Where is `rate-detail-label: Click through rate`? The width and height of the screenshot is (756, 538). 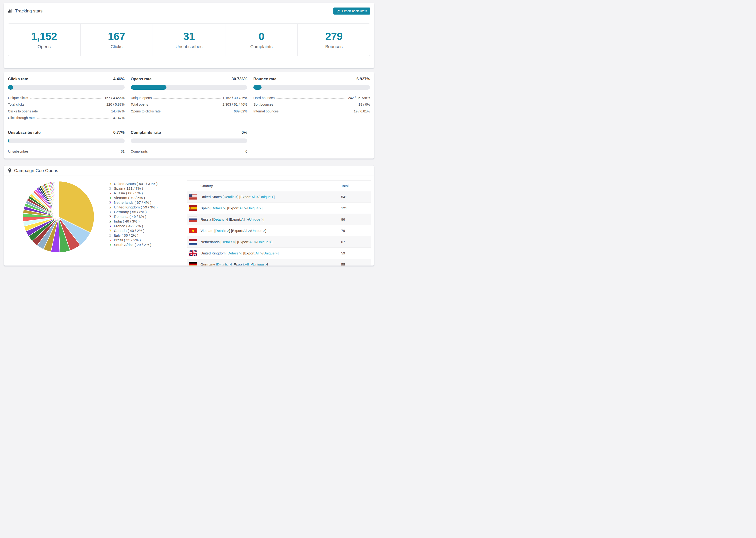
rate-detail-label: Click through rate is located at coordinates (21, 118).